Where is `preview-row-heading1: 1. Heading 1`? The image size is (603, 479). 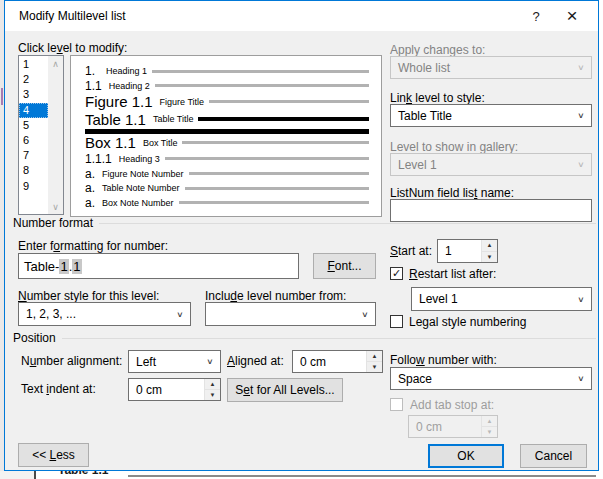
preview-row-heading1: 1. Heading 1 is located at coordinates (228, 71).